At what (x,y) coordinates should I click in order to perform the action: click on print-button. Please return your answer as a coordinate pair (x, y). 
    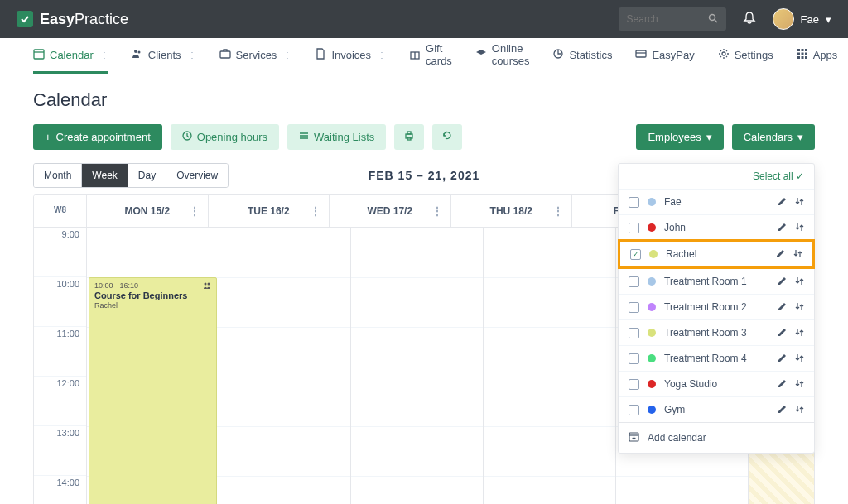
    Looking at the image, I should click on (409, 137).